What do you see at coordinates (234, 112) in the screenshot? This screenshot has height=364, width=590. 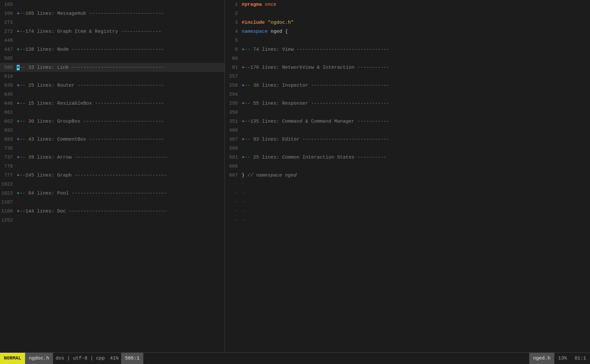 I see `line-number: 350` at bounding box center [234, 112].